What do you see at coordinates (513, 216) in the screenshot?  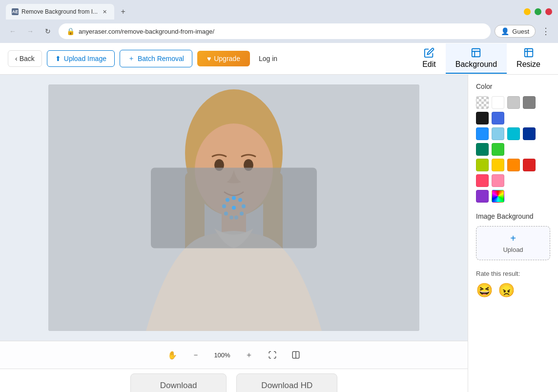 I see `image-bg-title: Image Background` at bounding box center [513, 216].